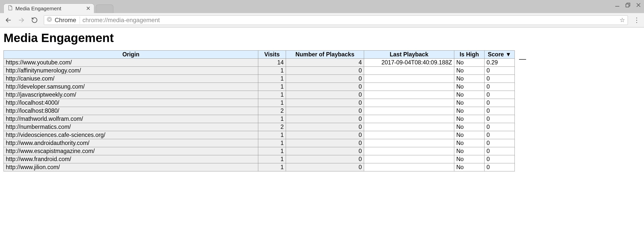 The height and width of the screenshot is (225, 644). I want to click on table-row: http://www.androidauthority.com/10No0, so click(259, 143).